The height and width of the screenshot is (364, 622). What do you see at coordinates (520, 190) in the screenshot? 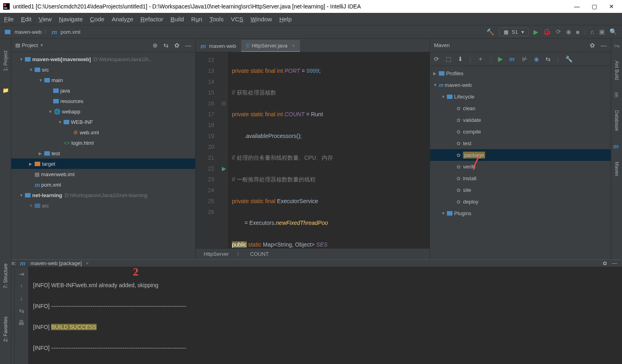
I see `maven-goal-site: ✿site` at bounding box center [520, 190].